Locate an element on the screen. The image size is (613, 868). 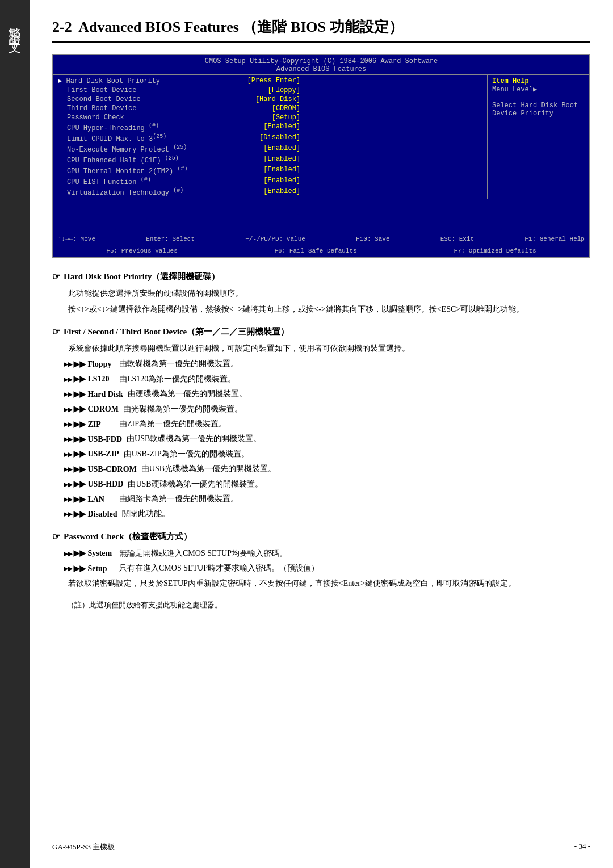
boot-item-lan-name: ▶▶ LAN is located at coordinates (89, 500).